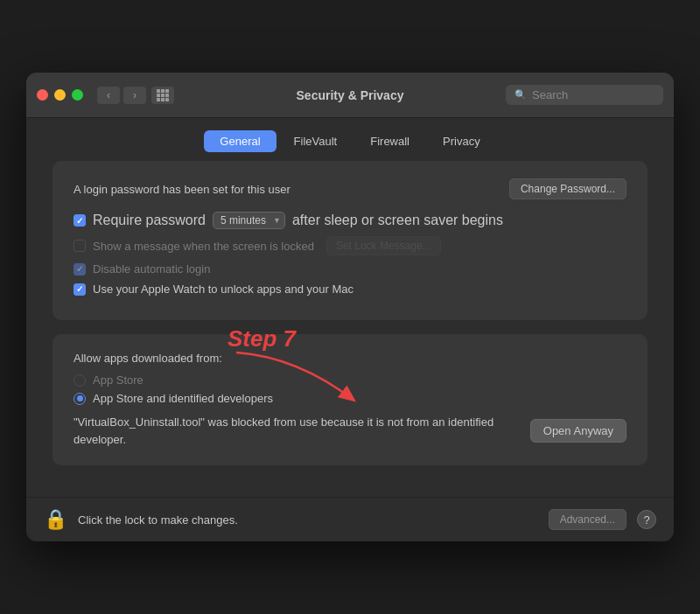 The height and width of the screenshot is (614, 700). Describe the element at coordinates (80, 380) in the screenshot. I see `radio-app-store-button` at that location.